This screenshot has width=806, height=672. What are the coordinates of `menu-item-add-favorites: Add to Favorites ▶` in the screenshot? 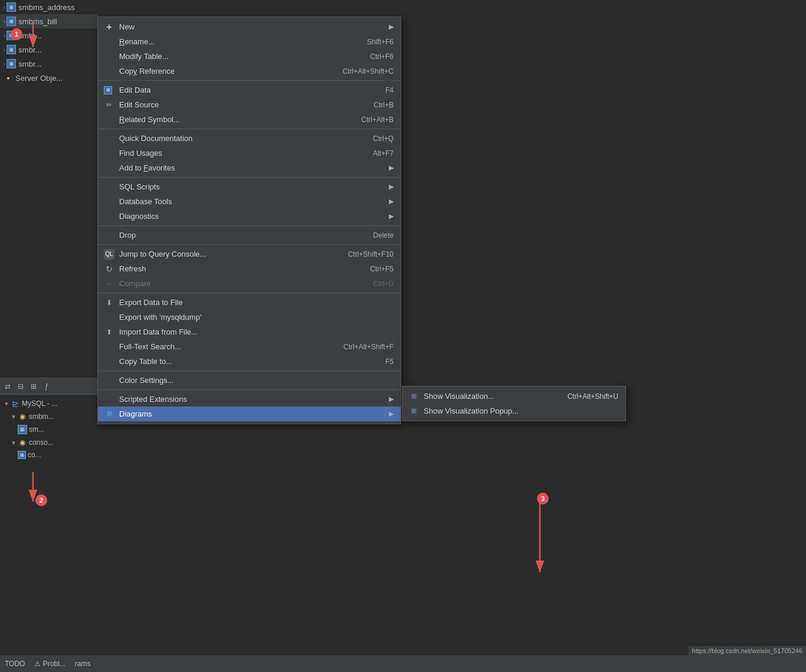 It's located at (249, 168).